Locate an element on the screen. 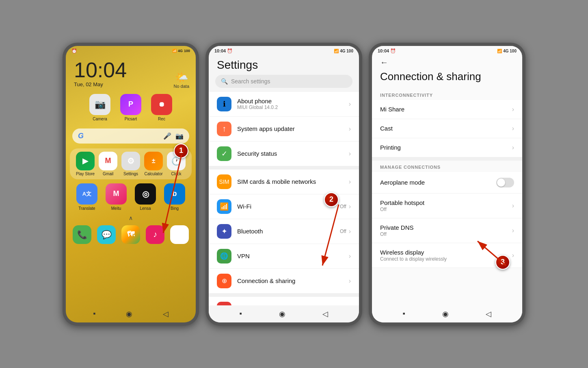 Image resolution: width=588 pixels, height=368 pixels. wifi-sub: Off is located at coordinates (343, 207).